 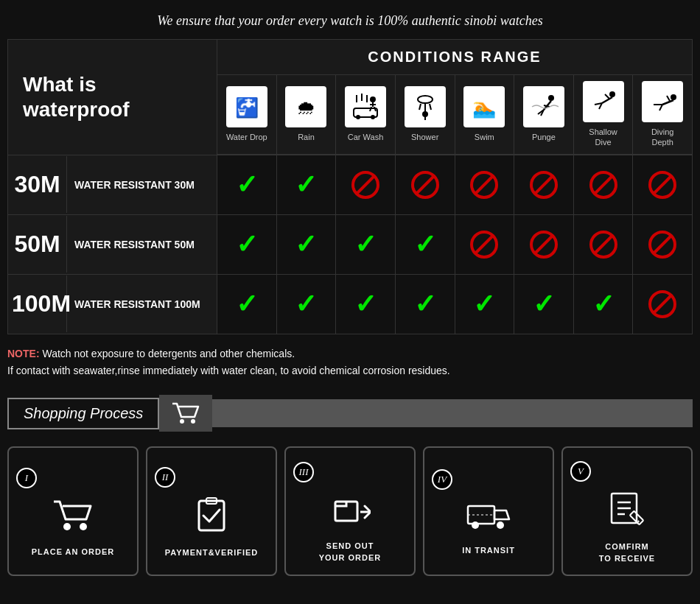 I want to click on water-drop-label: Water Drop, so click(x=247, y=137).